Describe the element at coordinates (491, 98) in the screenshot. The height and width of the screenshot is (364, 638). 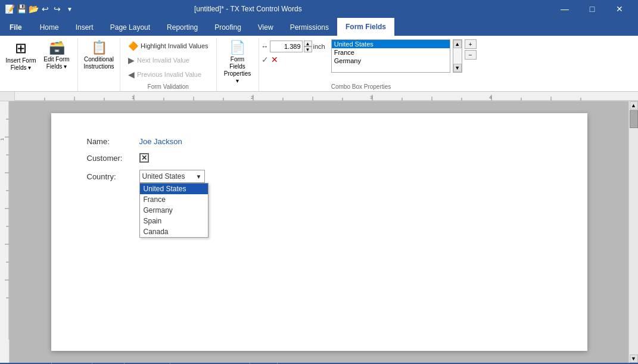
I see `svg-text: 4` at that location.